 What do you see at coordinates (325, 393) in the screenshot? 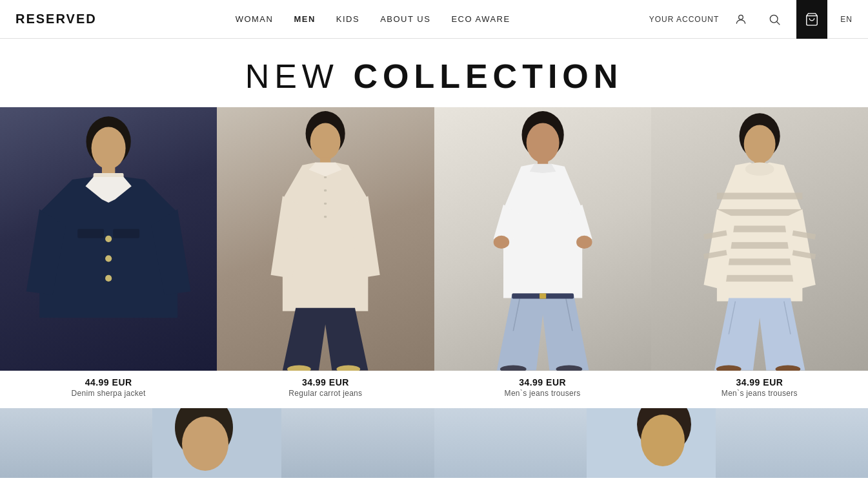
I see `product-name: Regular carrot jeans` at bounding box center [325, 393].